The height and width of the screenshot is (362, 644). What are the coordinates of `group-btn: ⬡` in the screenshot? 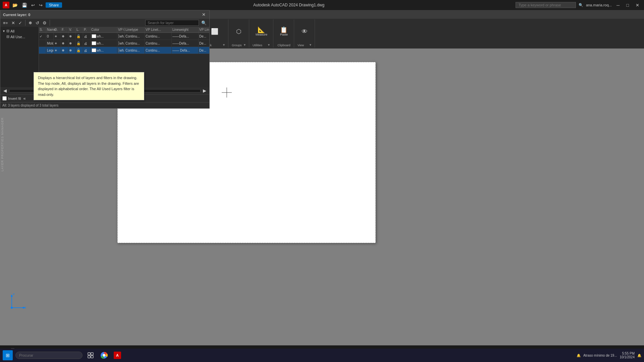 It's located at (239, 32).